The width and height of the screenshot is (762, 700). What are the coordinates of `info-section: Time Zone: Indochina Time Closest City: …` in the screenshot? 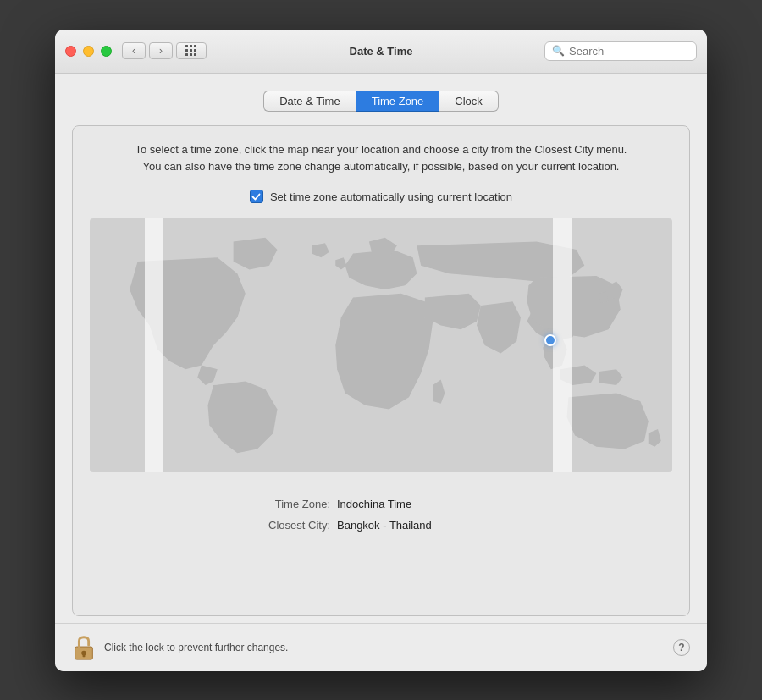 It's located at (381, 515).